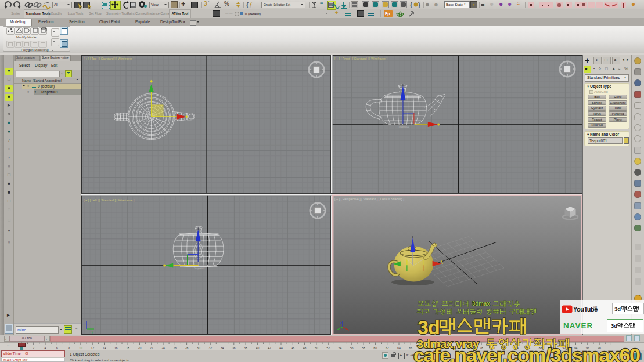 The width and height of the screenshot is (644, 362). Describe the element at coordinates (364, 348) in the screenshot. I see `svg-text: 58` at that location.